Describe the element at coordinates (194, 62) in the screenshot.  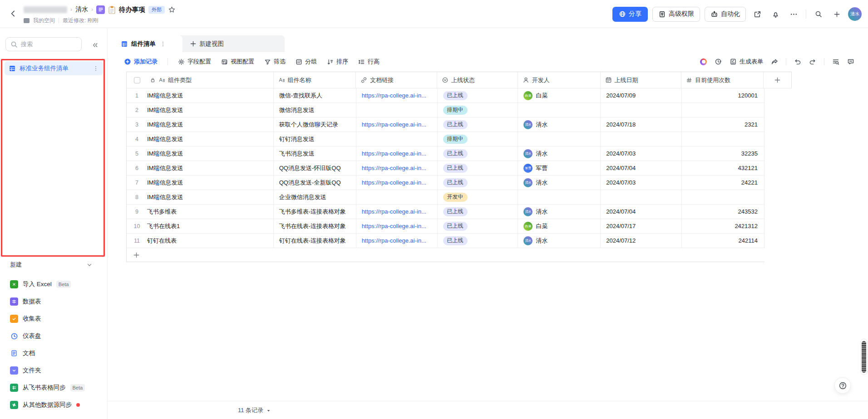
I see `field-config-button: 字段配置` at that location.